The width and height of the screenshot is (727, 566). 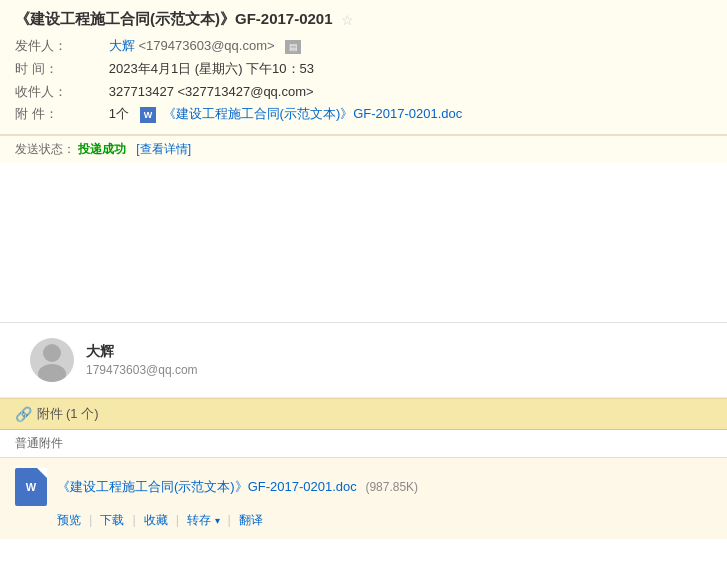 I want to click on time-row: 时 间： 2023年4月1日 (星期六) 下午10：53, so click(x=364, y=70).